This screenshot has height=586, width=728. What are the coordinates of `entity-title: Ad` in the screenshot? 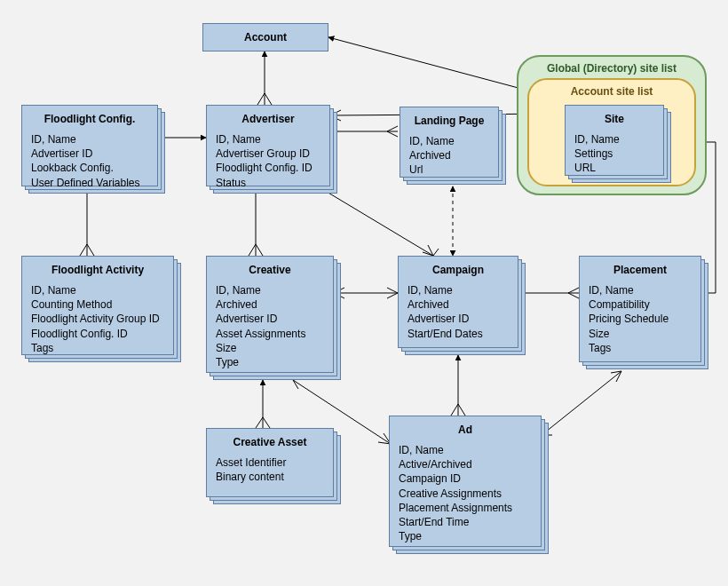 It's located at (465, 430).